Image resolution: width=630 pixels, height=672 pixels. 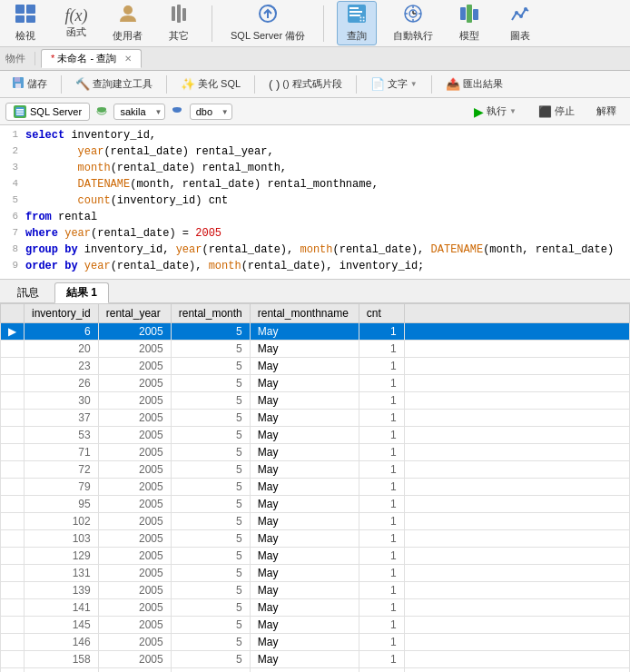 I want to click on table-row: 7120055May1, so click(x=316, y=452).